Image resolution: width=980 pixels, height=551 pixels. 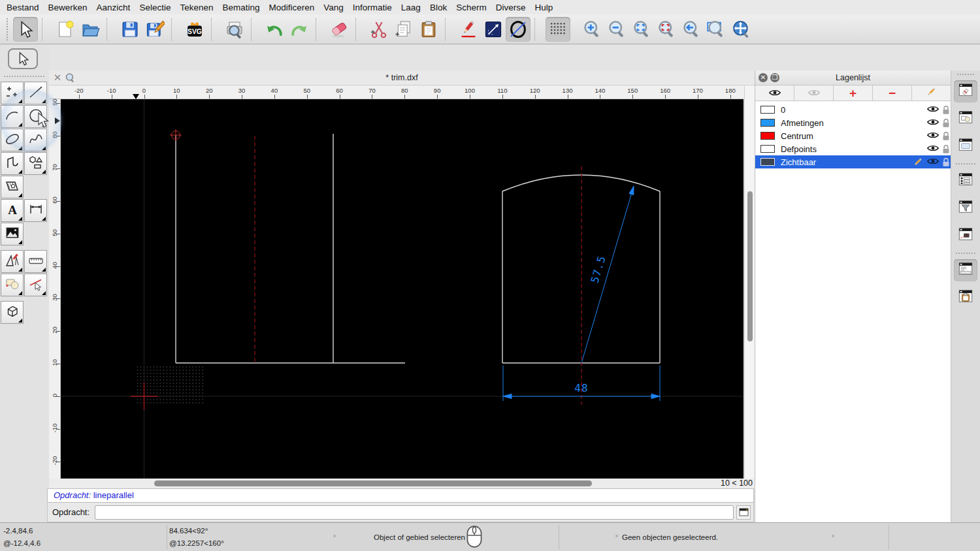 I want to click on text-tool-button: A, so click(x=12, y=210).